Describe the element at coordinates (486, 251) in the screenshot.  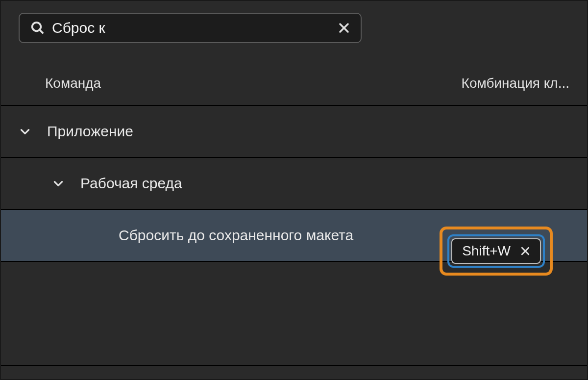
I see `shortcut-text: Shift+W` at that location.